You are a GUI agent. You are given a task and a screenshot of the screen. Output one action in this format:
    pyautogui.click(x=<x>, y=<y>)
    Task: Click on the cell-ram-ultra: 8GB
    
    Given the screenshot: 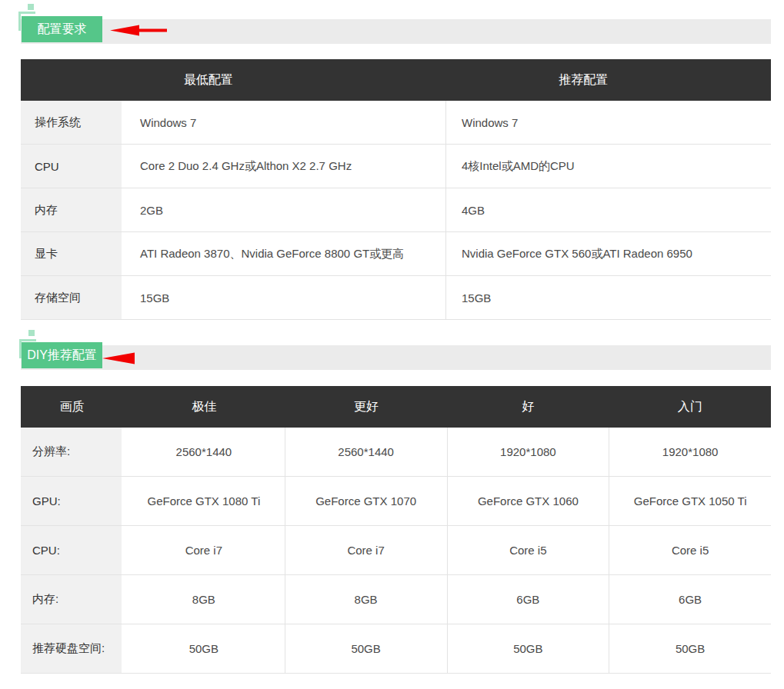 What is the action you would take?
    pyautogui.click(x=205, y=600)
    